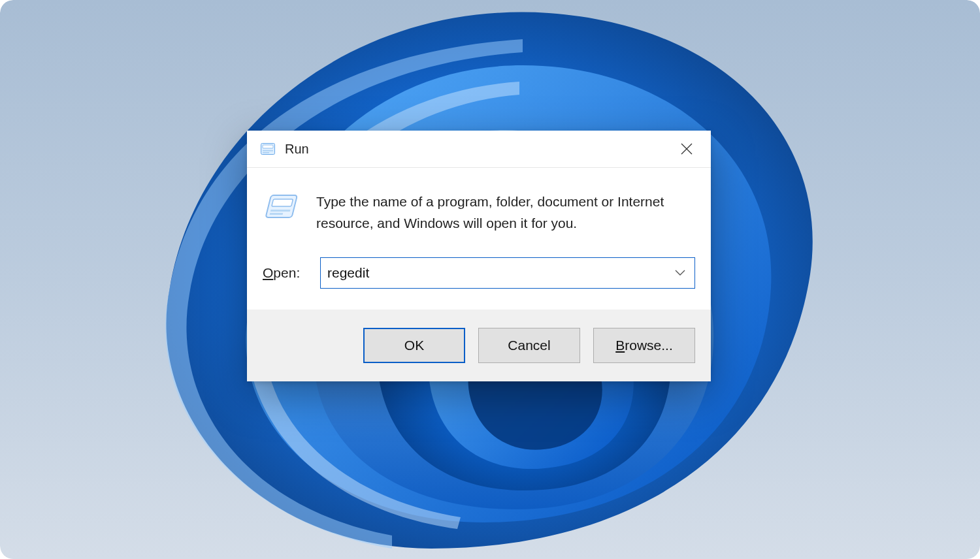 The image size is (980, 559). What do you see at coordinates (687, 149) in the screenshot?
I see `close-button` at bounding box center [687, 149].